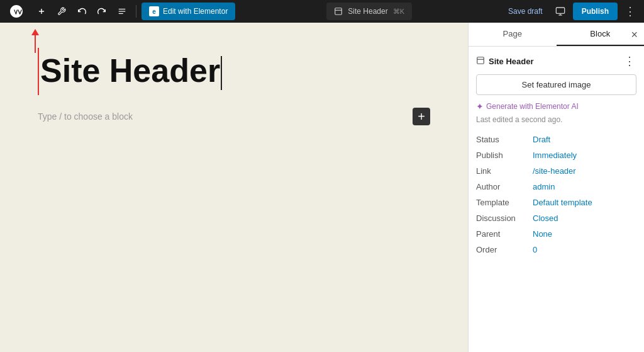  What do you see at coordinates (504, 186) in the screenshot?
I see `author-label: Author` at bounding box center [504, 186].